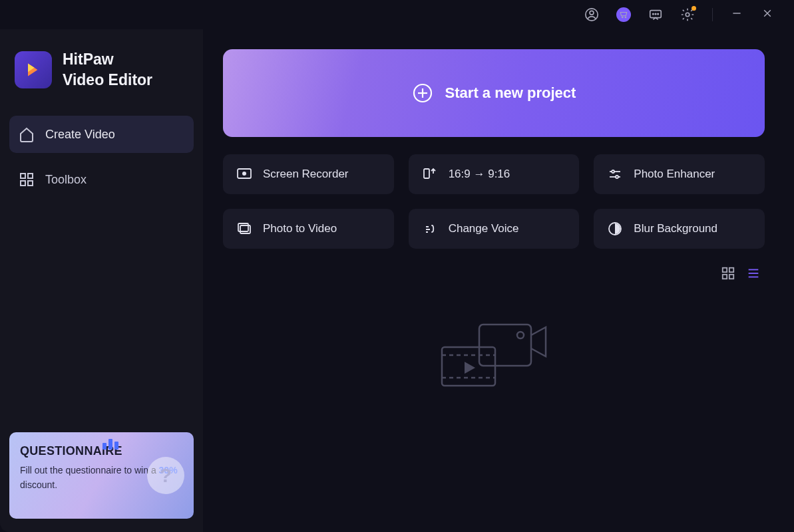  What do you see at coordinates (656, 15) in the screenshot?
I see `feedback-icon` at bounding box center [656, 15].